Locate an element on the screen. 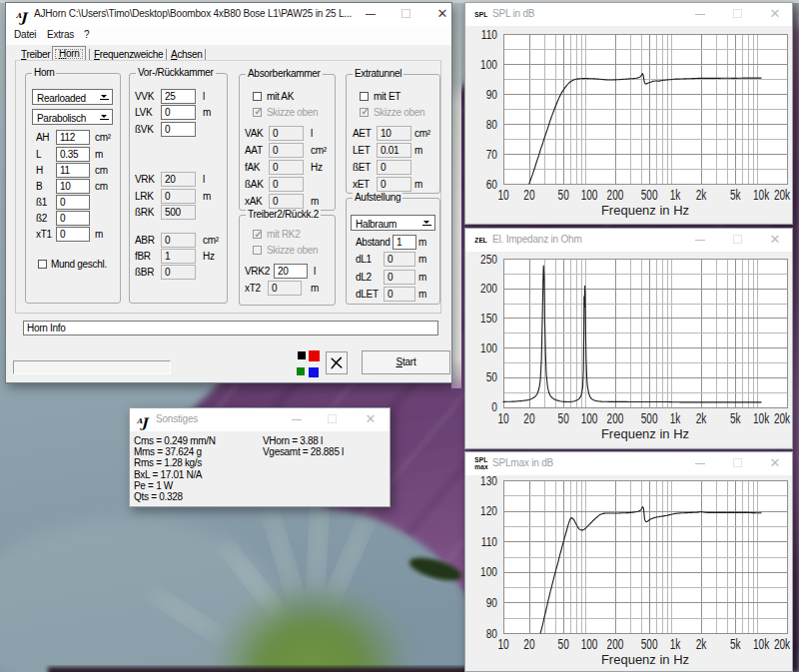 Image resolution: width=799 pixels, height=672 pixels. field-label-H: H is located at coordinates (40, 170).